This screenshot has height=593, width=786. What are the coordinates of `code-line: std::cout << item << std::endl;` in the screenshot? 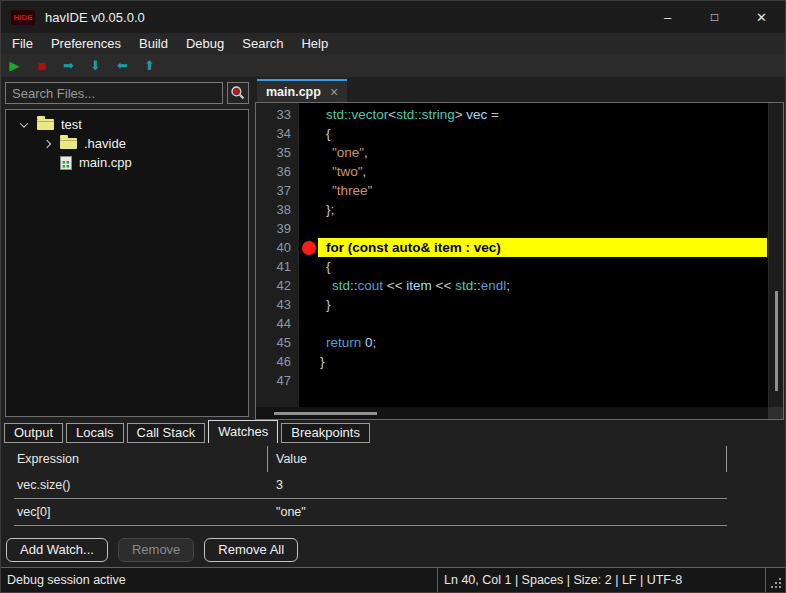 It's located at (533, 286).